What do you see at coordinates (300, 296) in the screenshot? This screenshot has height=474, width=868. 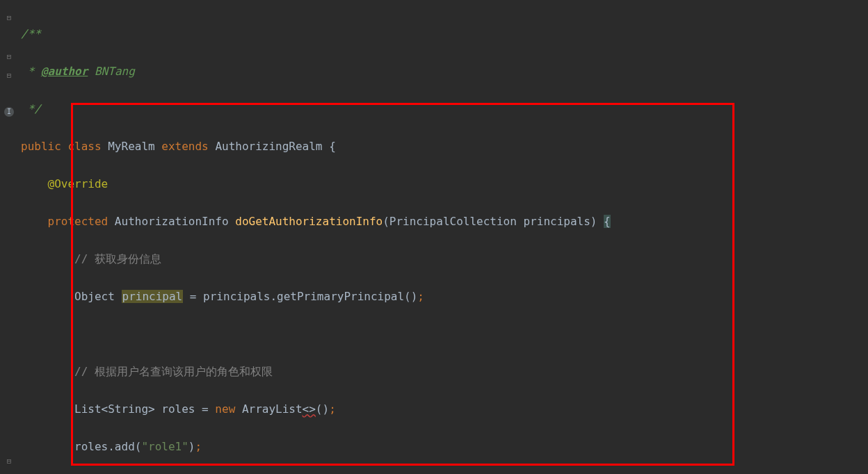 I see `expr: = principals.getPrimaryPrincipal()` at bounding box center [300, 296].